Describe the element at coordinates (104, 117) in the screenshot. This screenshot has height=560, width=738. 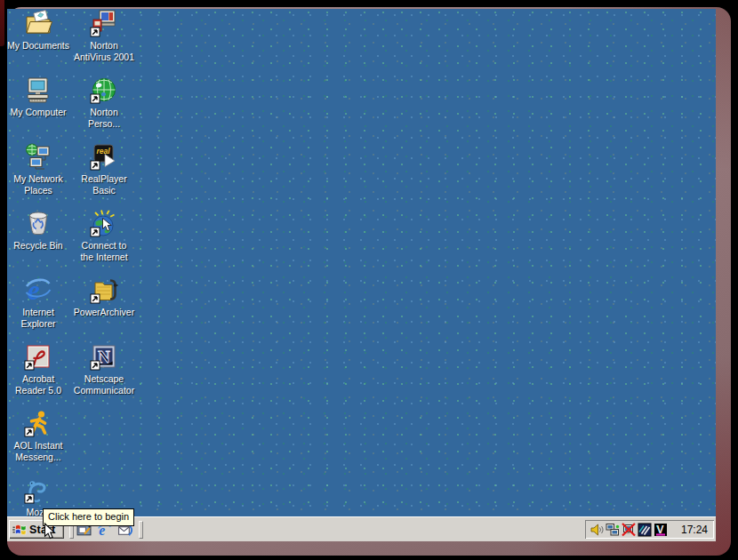
I see `desktop-icon-label: Norton Perso...` at that location.